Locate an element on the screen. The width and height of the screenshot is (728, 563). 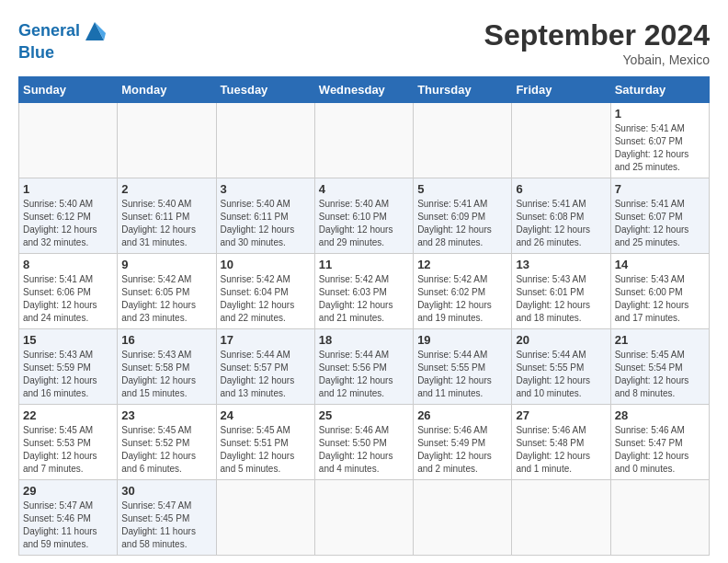
logo-icon is located at coordinates (95, 31).